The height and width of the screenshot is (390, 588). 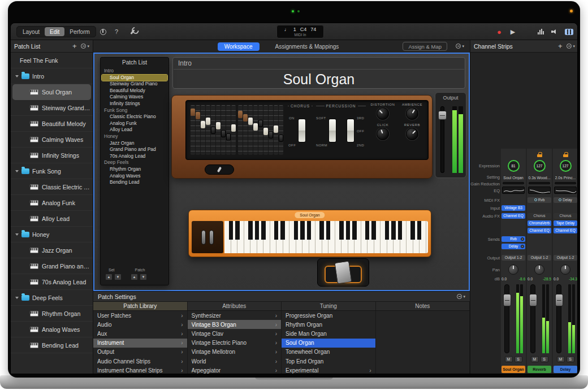 What do you see at coordinates (513, 246) in the screenshot?
I see `send-slot: Delay` at bounding box center [513, 246].